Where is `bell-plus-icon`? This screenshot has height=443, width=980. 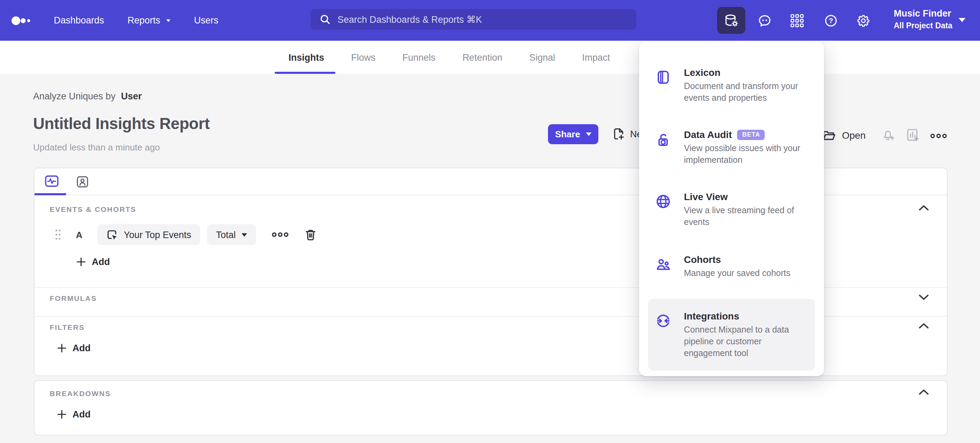
bell-plus-icon is located at coordinates (889, 135).